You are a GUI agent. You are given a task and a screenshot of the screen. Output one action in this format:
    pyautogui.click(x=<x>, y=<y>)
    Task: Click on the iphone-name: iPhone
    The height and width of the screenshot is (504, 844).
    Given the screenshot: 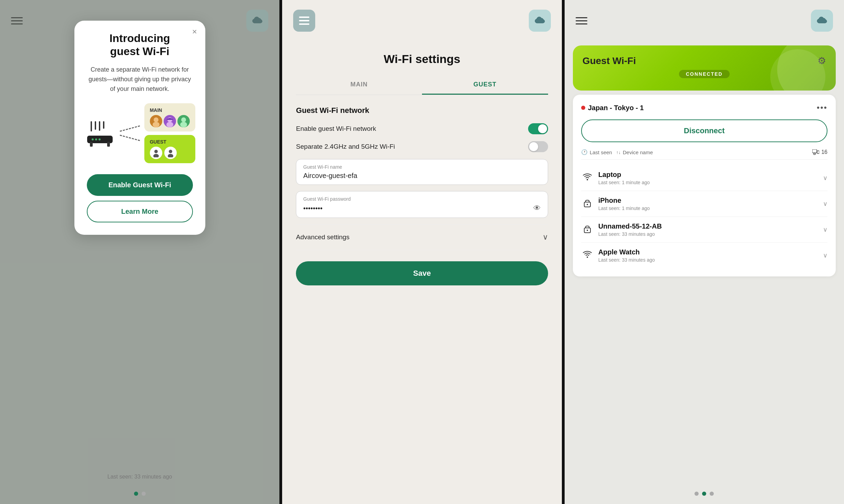 What is the action you would take?
    pyautogui.click(x=708, y=200)
    